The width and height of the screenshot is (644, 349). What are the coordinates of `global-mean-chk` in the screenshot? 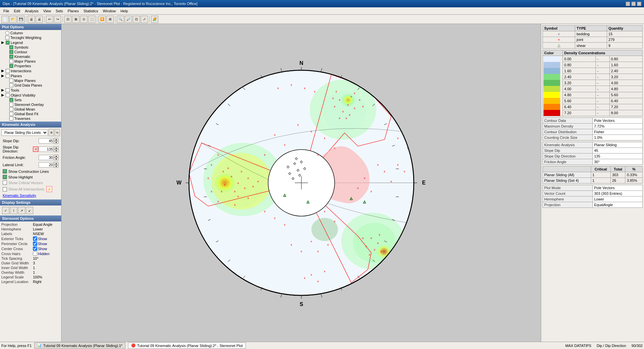 It's located at (11, 109).